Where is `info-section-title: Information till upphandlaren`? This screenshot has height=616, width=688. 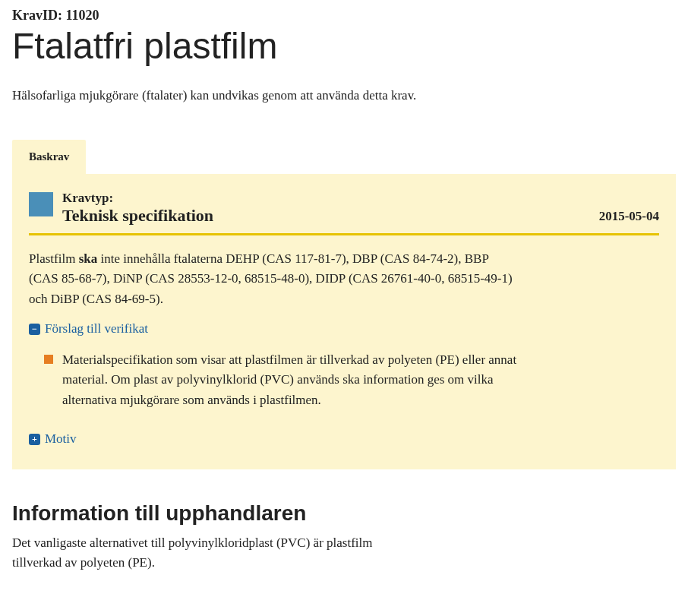
info-section-title: Information till upphandlaren is located at coordinates (344, 513).